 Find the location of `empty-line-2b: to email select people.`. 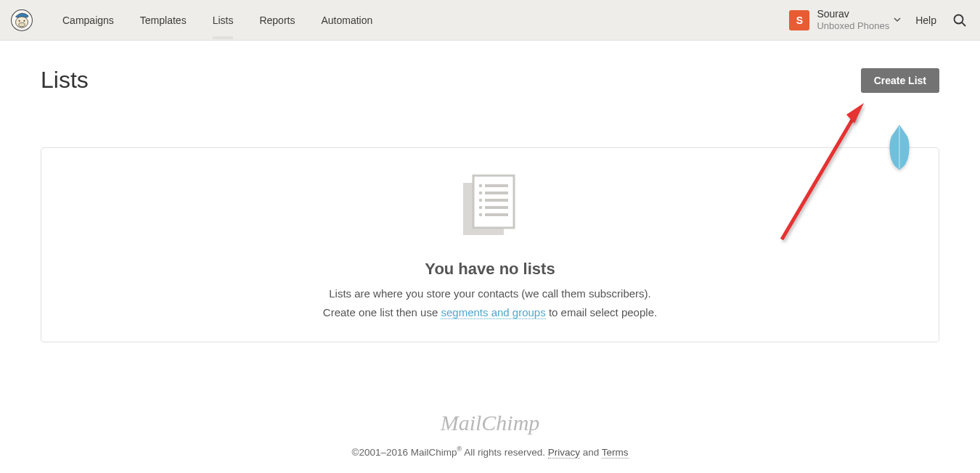

empty-line-2b: to email select people. is located at coordinates (601, 312).